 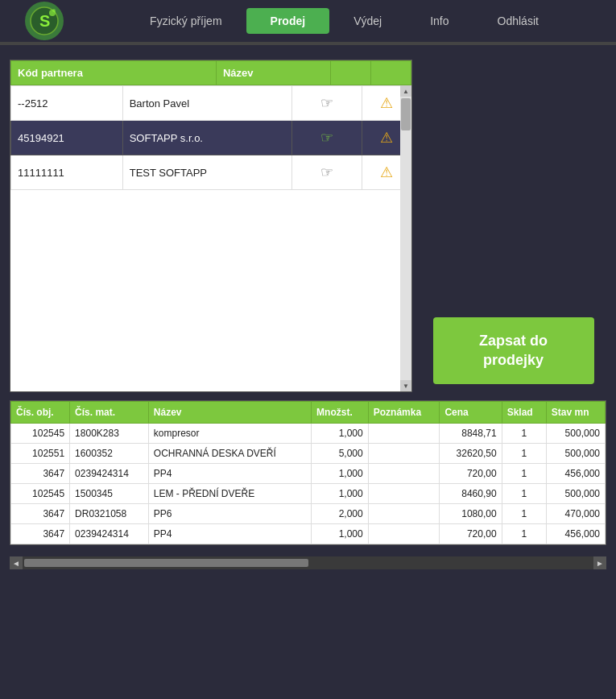 What do you see at coordinates (308, 22) in the screenshot?
I see `header: S Fyzický příjem Prodej Výdej Info Odhlá…` at bounding box center [308, 22].